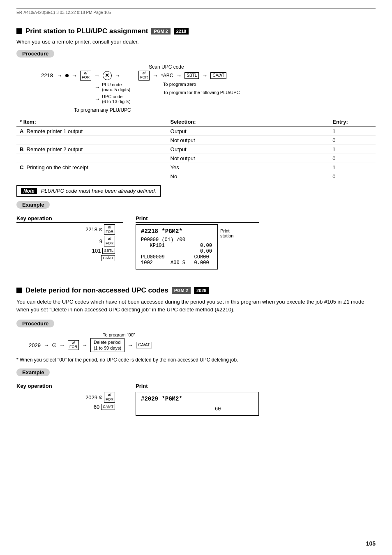 The image size is (392, 555). I want to click on section1-table: * Item: Selection: Entry: A Remote print…, so click(196, 149).